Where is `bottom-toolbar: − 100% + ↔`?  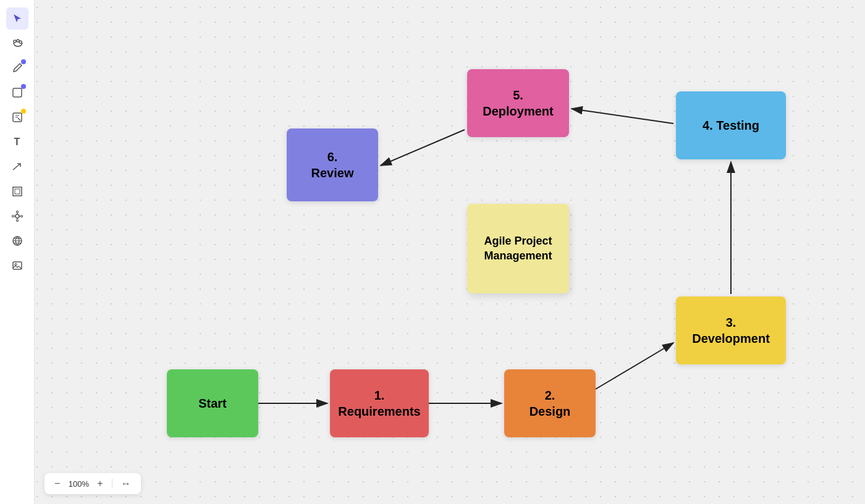
bottom-toolbar: − 100% + ↔ is located at coordinates (93, 484).